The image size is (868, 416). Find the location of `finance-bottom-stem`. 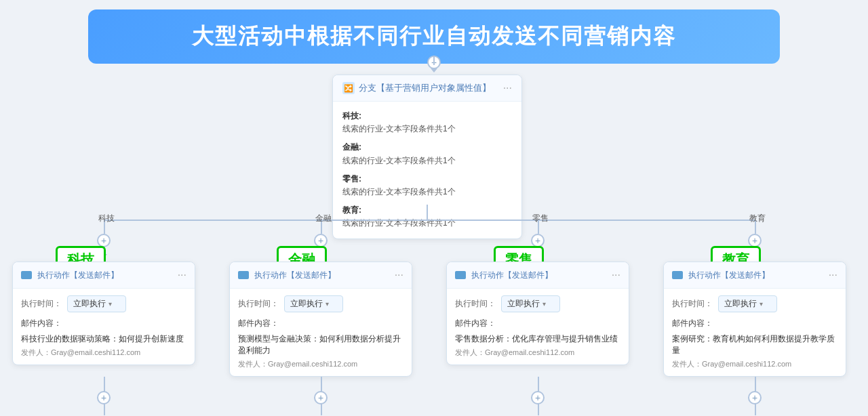

finance-bottom-stem is located at coordinates (321, 409).